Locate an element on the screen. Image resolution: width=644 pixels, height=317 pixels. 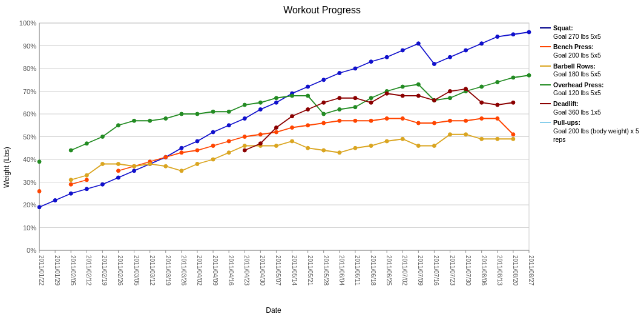
svg-text: 2011/06/18 is located at coordinates (373, 270).